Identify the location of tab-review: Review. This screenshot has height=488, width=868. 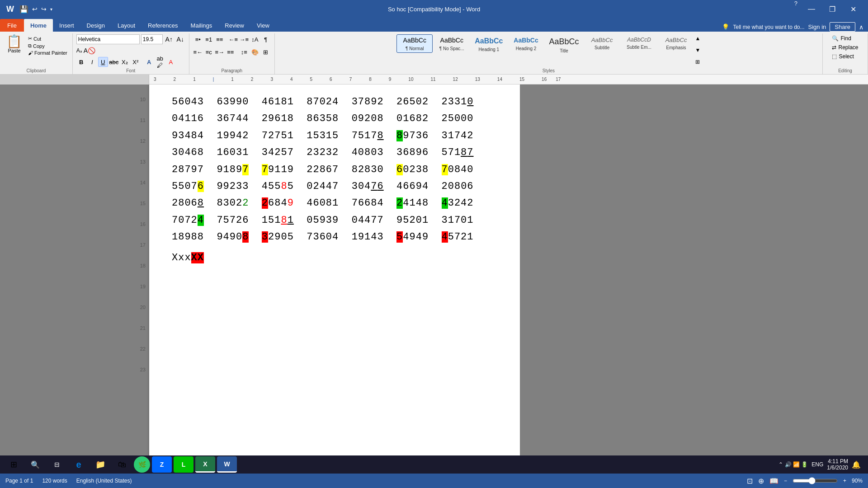
(234, 25).